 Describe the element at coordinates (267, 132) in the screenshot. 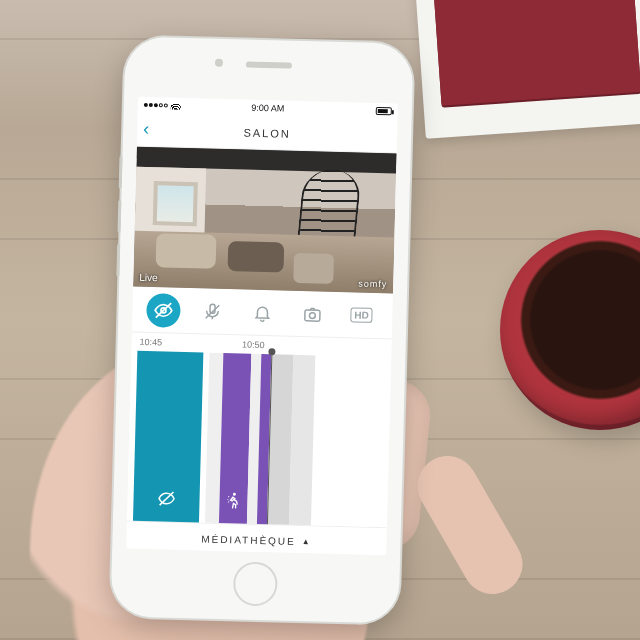

I see `page-title: SALON` at that location.